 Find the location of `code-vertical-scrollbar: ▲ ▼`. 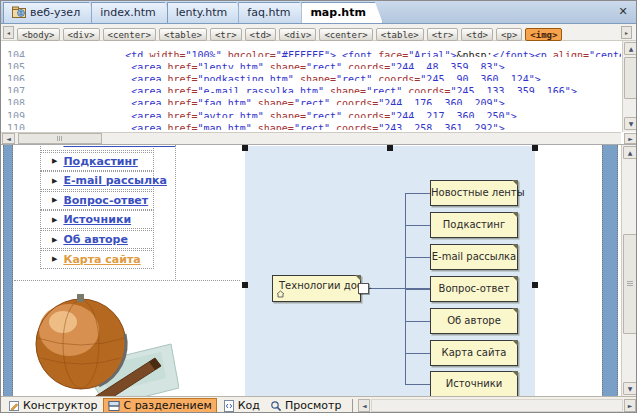

code-vertical-scrollbar: ▲ ▼ is located at coordinates (630, 86).